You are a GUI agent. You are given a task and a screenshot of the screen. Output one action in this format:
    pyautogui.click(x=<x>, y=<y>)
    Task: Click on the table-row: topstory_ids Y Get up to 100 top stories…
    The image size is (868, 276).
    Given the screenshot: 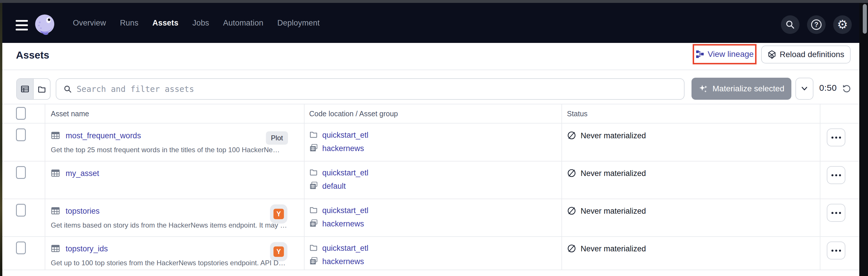 What is the action you would take?
    pyautogui.click(x=431, y=253)
    